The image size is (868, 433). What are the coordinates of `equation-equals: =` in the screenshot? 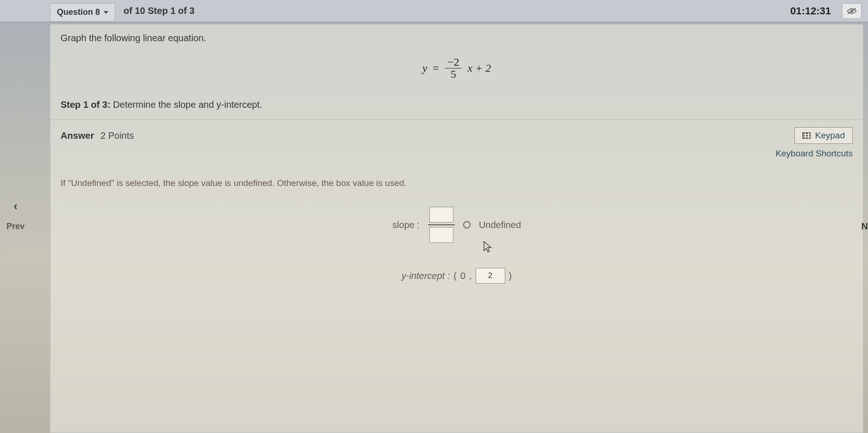 It's located at (436, 68).